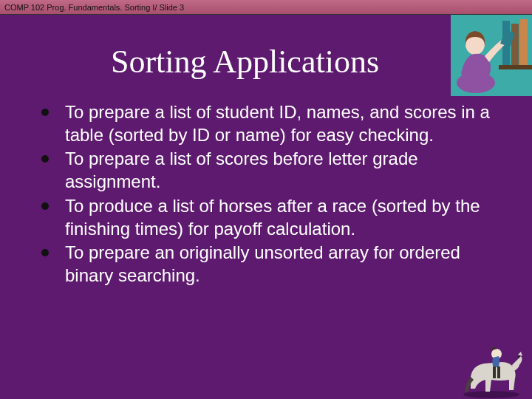 The width and height of the screenshot is (532, 399). I want to click on bullet-text: To prepare a list of student ID, names, …, so click(278, 123).